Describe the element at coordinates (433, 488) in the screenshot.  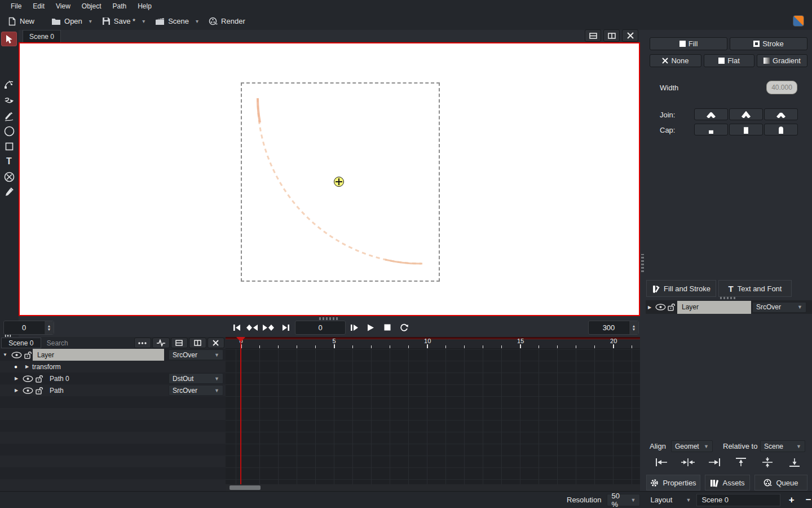
I see `timeline-hscrollbar` at that location.